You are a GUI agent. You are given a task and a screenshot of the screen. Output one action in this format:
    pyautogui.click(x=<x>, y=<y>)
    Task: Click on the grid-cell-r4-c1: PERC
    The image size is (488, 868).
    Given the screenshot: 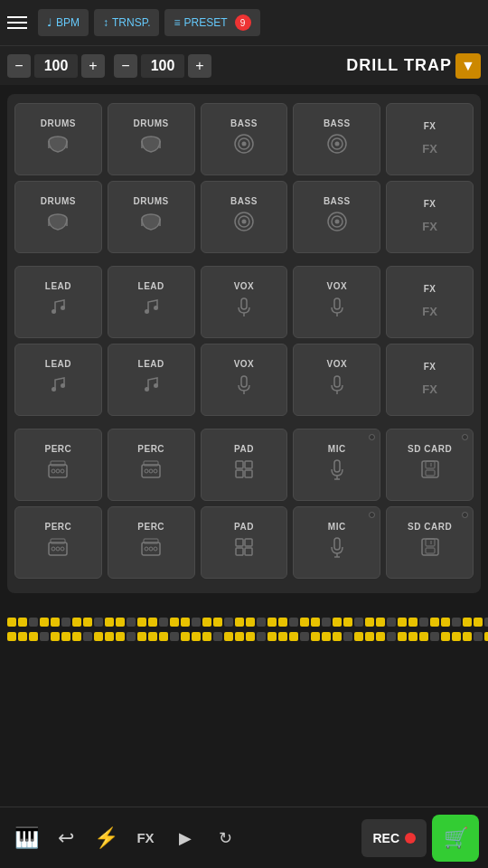 What is the action you would take?
    pyautogui.click(x=152, y=465)
    